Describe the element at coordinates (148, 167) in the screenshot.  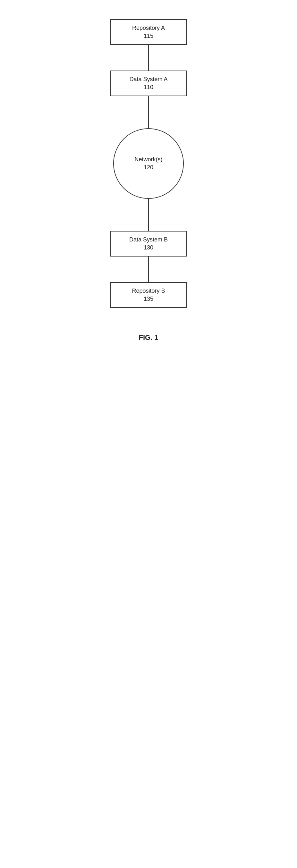
I see `networks-number: 120` at that location.